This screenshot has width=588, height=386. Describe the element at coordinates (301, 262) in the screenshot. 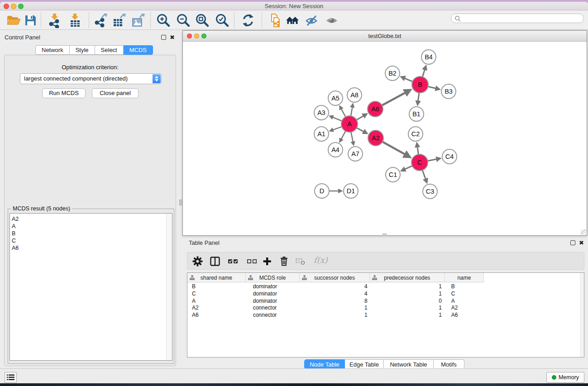

I see `delete-table-icon` at that location.